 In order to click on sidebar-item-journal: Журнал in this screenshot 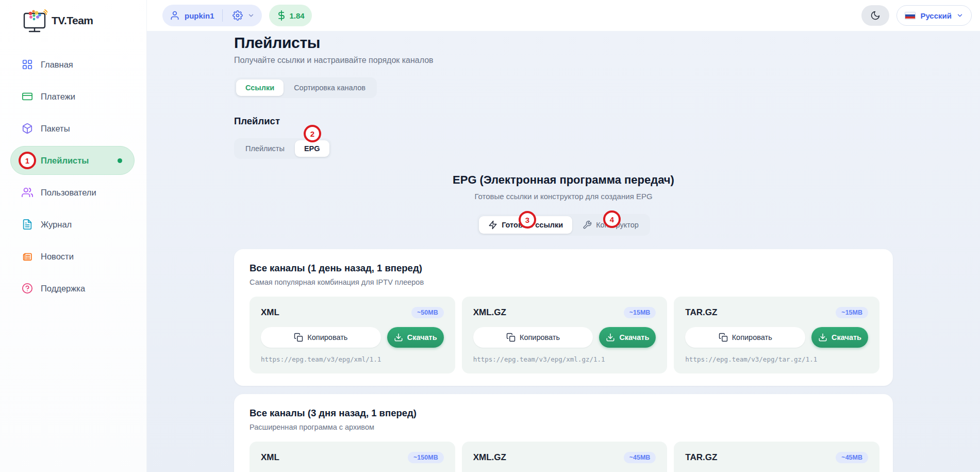, I will do `click(73, 224)`.